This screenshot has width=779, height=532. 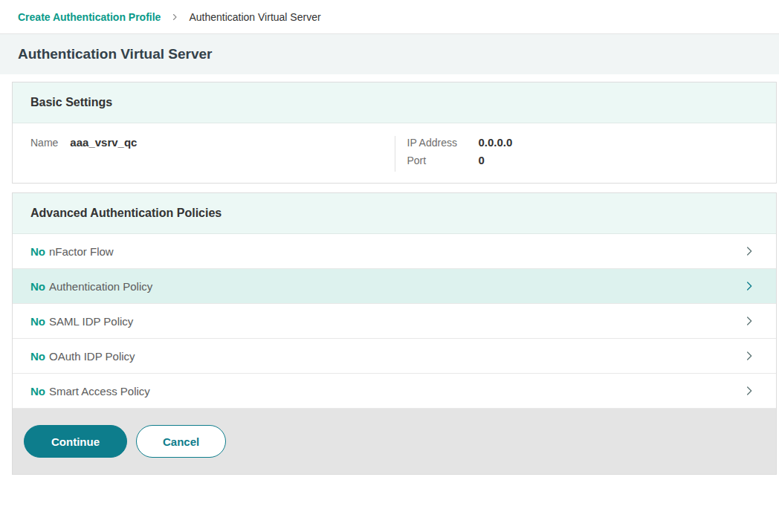 I want to click on ip-address-field: IP Address 0.0.0.0, so click(x=583, y=143).